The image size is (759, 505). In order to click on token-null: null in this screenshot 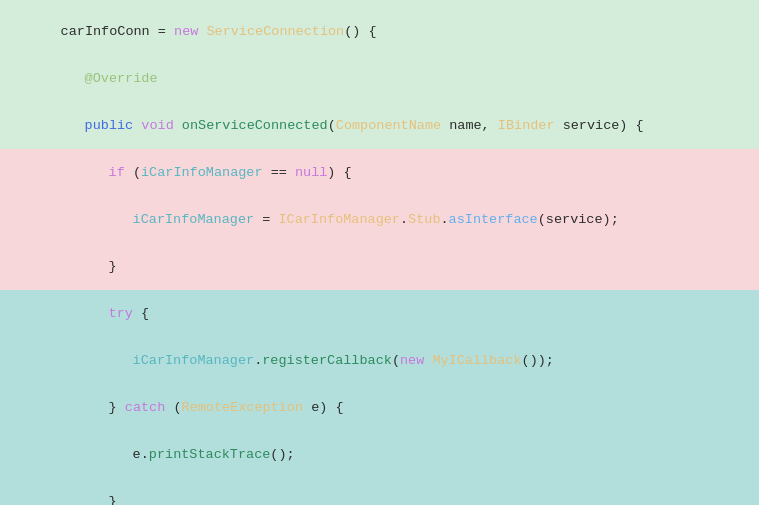, I will do `click(311, 172)`.